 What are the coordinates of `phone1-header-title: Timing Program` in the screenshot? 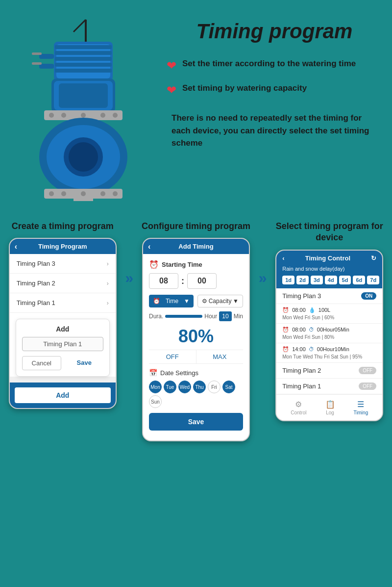 It's located at (63, 246).